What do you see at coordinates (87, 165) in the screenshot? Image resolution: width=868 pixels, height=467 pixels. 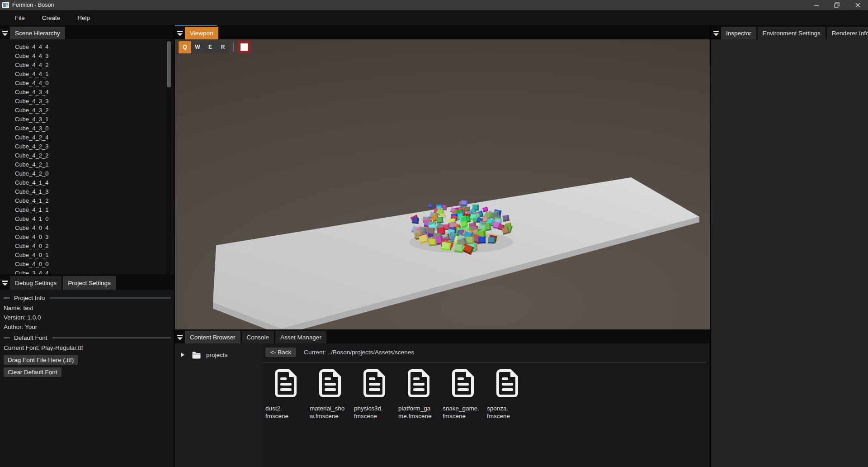 I see `hierarchy-item: Cube_4_2_1` at bounding box center [87, 165].